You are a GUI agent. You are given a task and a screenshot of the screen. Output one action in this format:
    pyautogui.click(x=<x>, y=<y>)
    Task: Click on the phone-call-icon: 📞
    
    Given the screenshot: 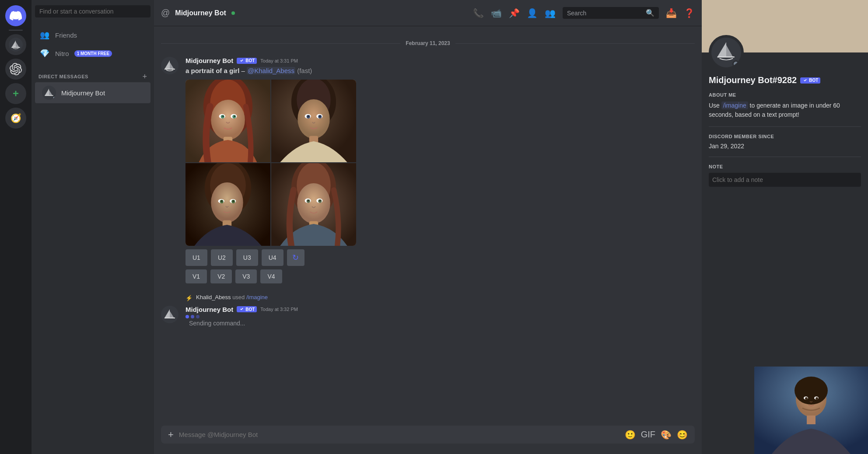 What is the action you would take?
    pyautogui.click(x=479, y=13)
    